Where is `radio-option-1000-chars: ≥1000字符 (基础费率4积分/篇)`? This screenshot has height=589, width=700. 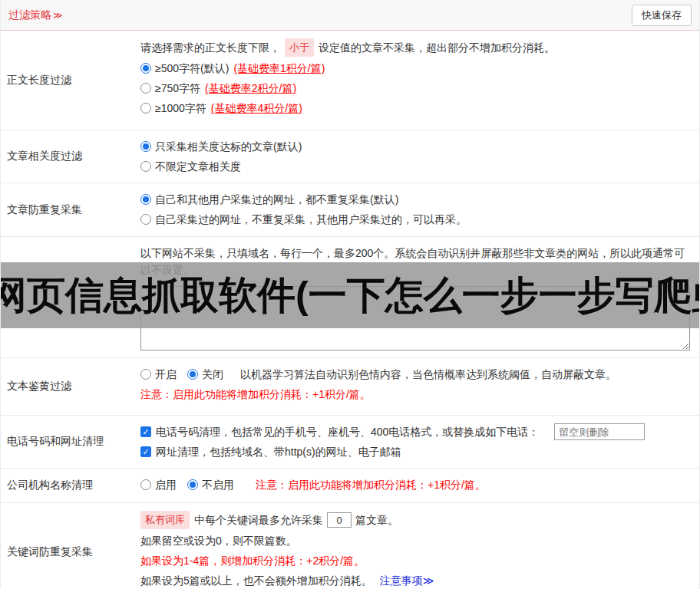
radio-option-1000-chars: ≥1000字符 (基础费率4积分/篇) is located at coordinates (221, 108).